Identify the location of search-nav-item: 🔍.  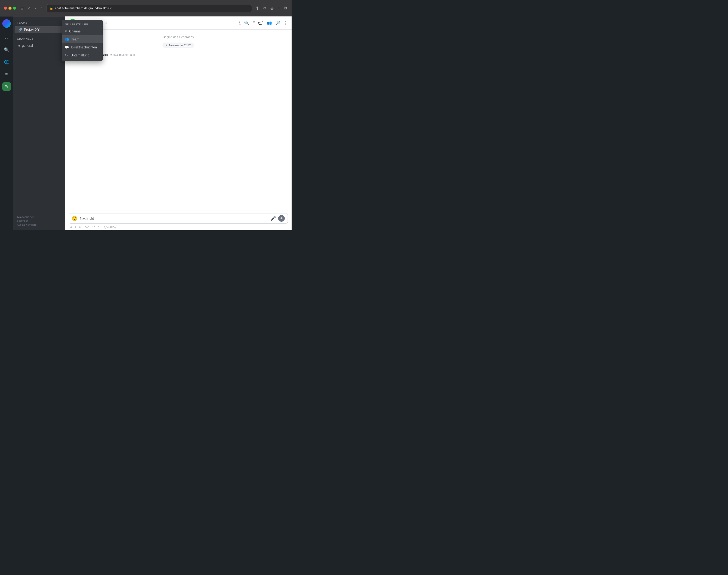
(7, 50).